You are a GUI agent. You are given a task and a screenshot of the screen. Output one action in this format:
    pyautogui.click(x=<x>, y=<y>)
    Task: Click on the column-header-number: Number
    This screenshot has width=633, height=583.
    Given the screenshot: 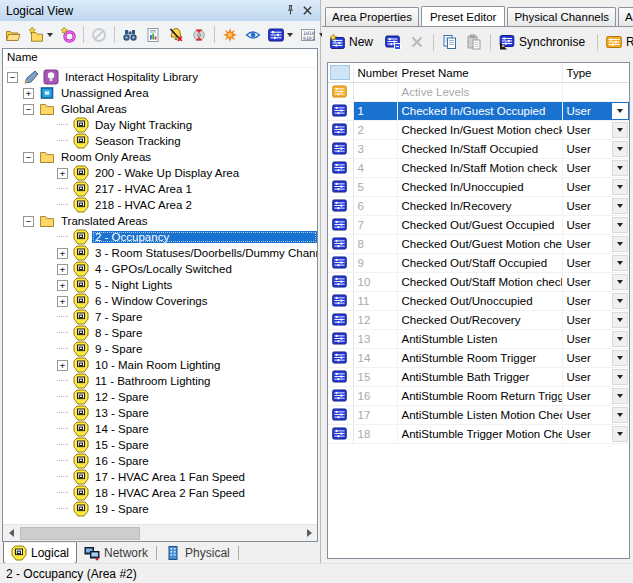 What is the action you would take?
    pyautogui.click(x=375, y=73)
    